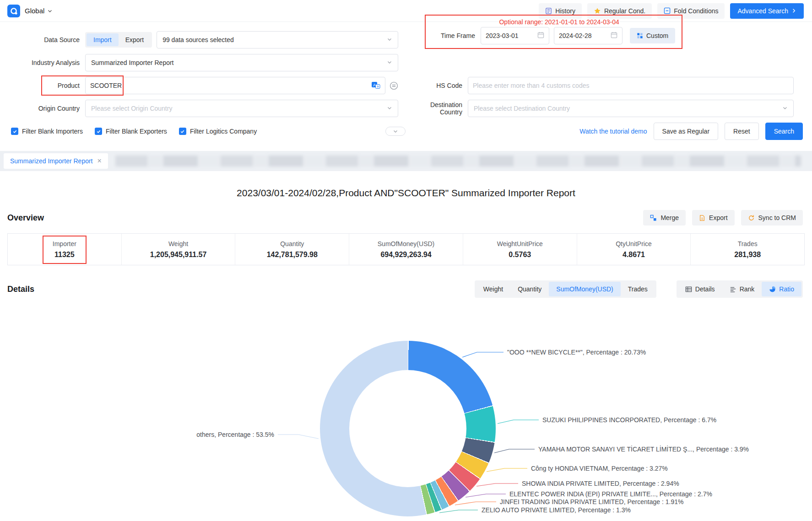 The width and height of the screenshot is (812, 521). Describe the element at coordinates (552, 22) in the screenshot. I see `optional-range-note: Optional range: 2021-01-01 to 2024-03-04` at that location.